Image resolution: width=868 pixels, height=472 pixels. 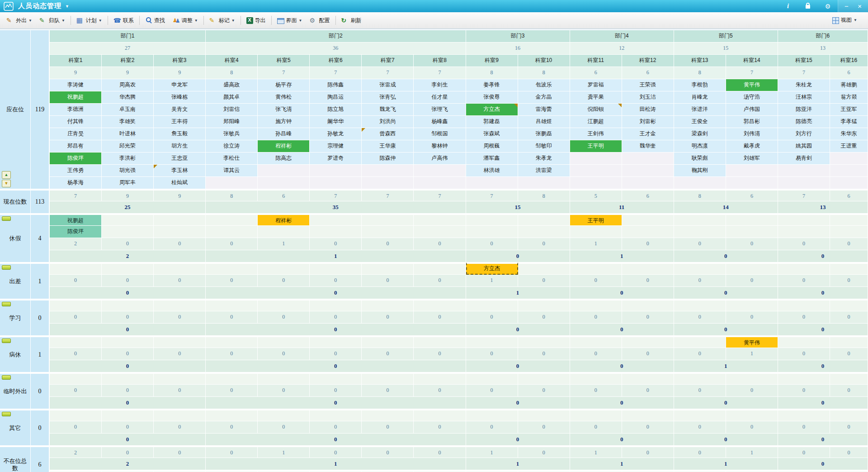 What do you see at coordinates (752, 122) in the screenshot?
I see `roster-cell: 郭昌彬` at bounding box center [752, 122].